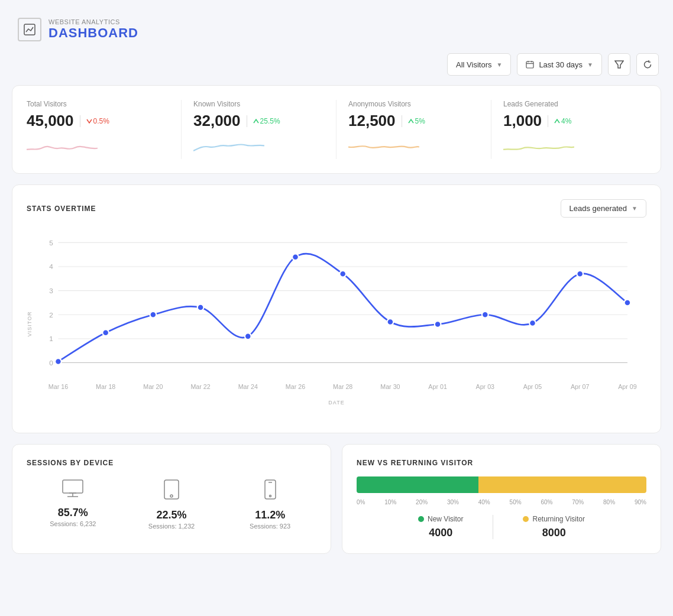 The width and height of the screenshot is (673, 616). Describe the element at coordinates (648, 64) in the screenshot. I see `refresh-button` at that location.